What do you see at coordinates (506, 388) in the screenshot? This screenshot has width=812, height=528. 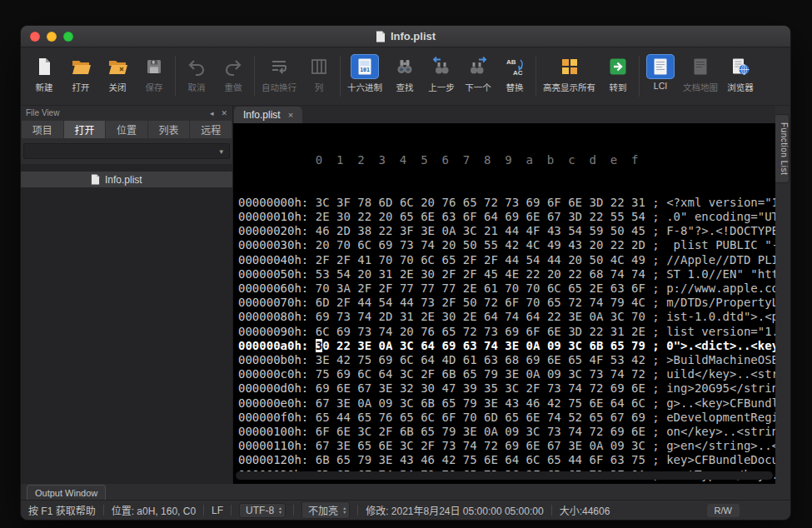 I see `hex-row: 000000d0h: 69 6E 67 3E 32 30 47 39 35 3C…` at bounding box center [506, 388].